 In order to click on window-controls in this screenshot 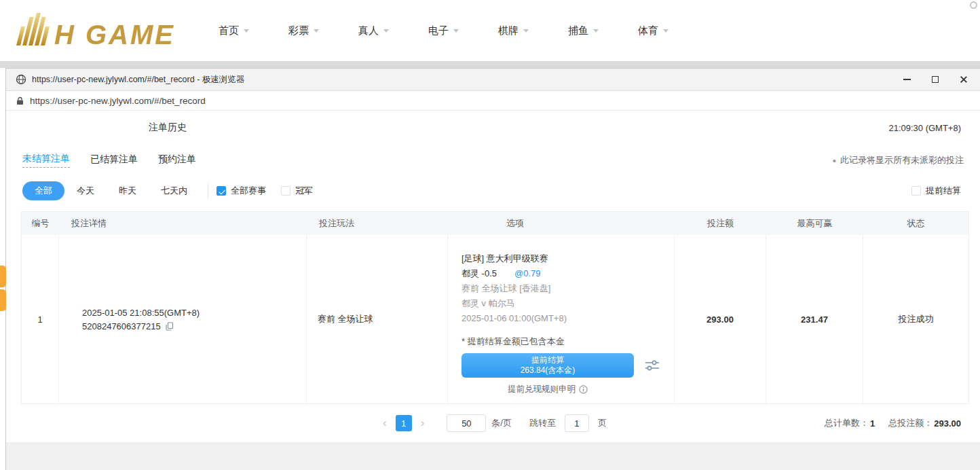, I will do `click(936, 79)`.